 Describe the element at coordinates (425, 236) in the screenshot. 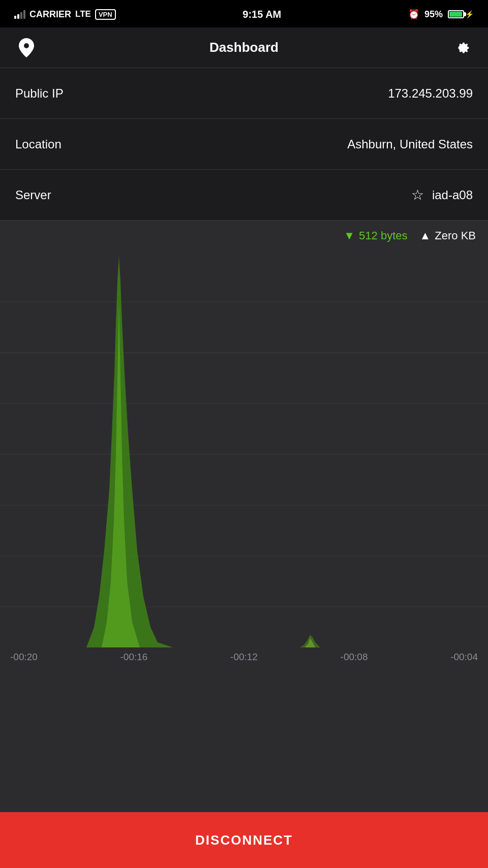

I see `upload-arrow-icon: ▲` at that location.